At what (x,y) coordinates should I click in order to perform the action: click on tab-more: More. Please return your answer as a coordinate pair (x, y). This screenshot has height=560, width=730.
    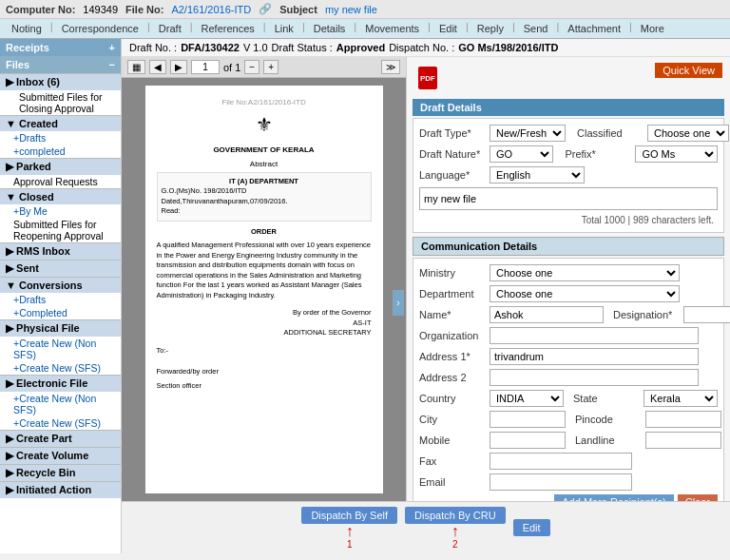
    Looking at the image, I should click on (652, 29).